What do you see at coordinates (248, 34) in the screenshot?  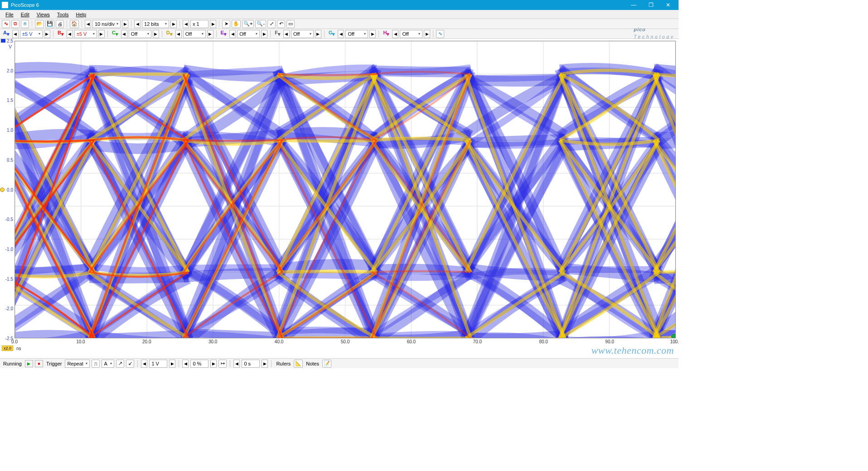 I see `channel-e-range-combo: Off▾` at bounding box center [248, 34].